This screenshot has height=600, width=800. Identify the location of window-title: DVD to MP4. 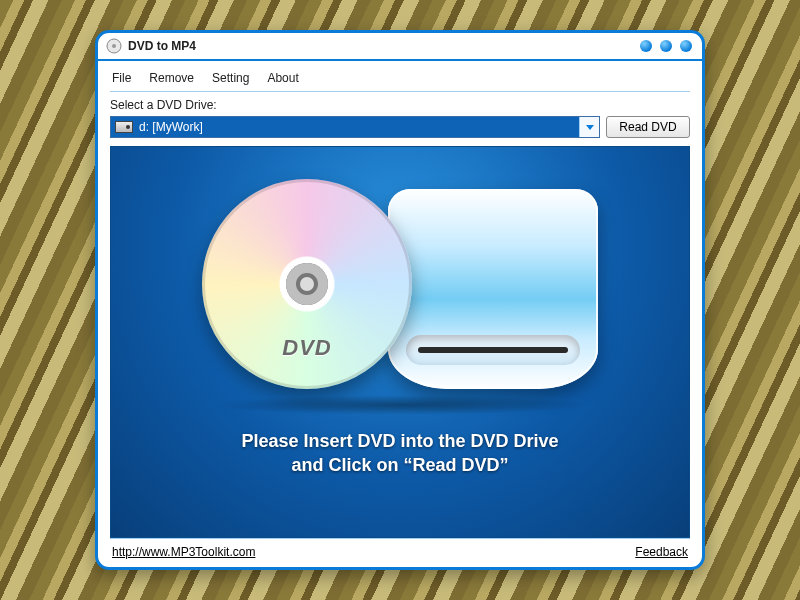
(162, 46).